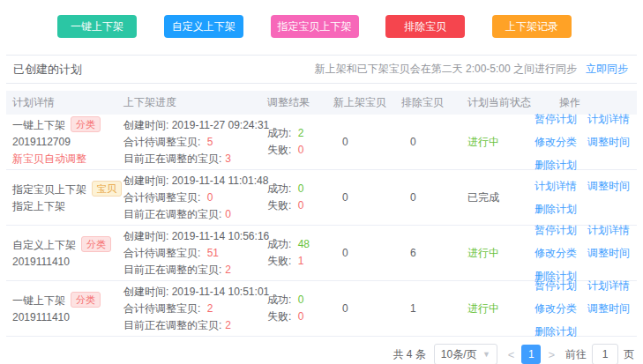  I want to click on table-row: 一键上下架分类 2019111410 创建时间: 2019-11-14 10:5…, so click(321, 308).